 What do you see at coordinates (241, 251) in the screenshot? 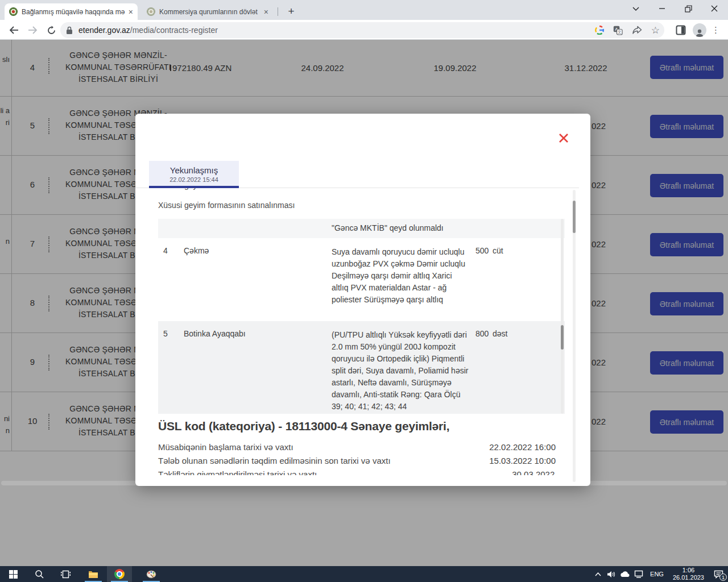
I see `item-name: Çəkmə` at bounding box center [241, 251].